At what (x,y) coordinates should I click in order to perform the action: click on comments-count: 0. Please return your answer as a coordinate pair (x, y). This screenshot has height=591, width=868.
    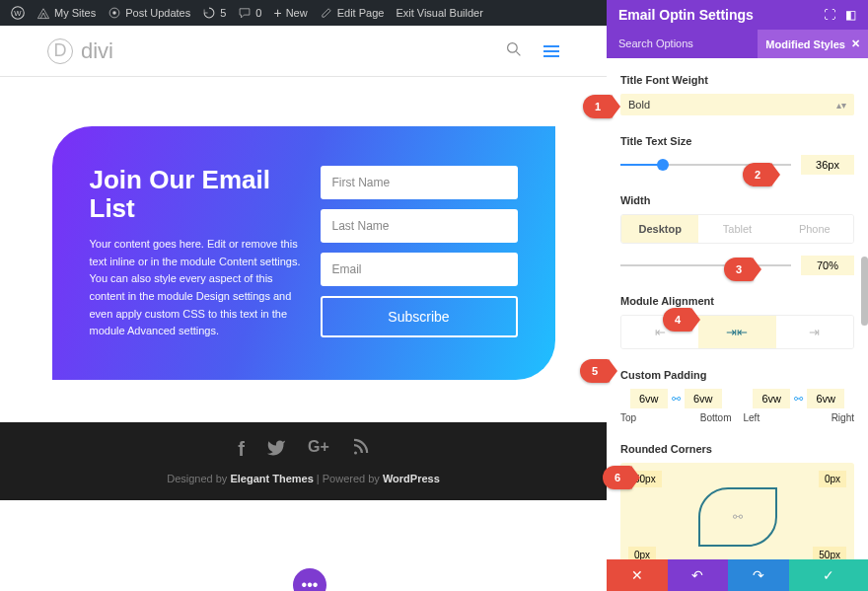
    Looking at the image, I should click on (250, 13).